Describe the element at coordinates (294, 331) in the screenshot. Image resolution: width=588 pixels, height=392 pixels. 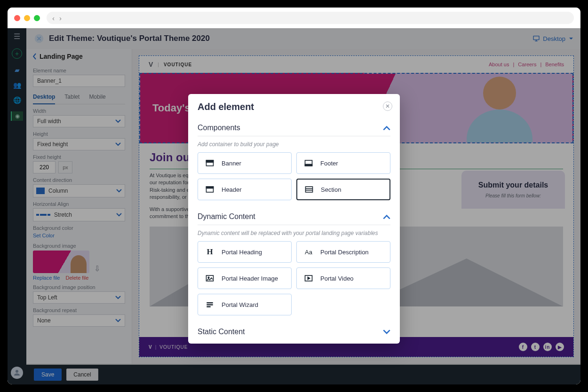
I see `section-static: Static Content` at that location.